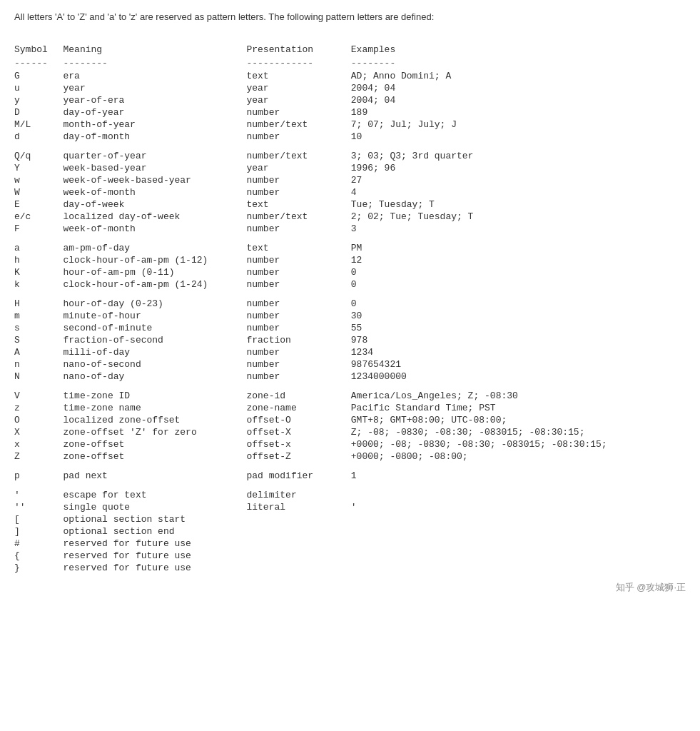  I want to click on table-row: #reserved for future use, so click(350, 544).